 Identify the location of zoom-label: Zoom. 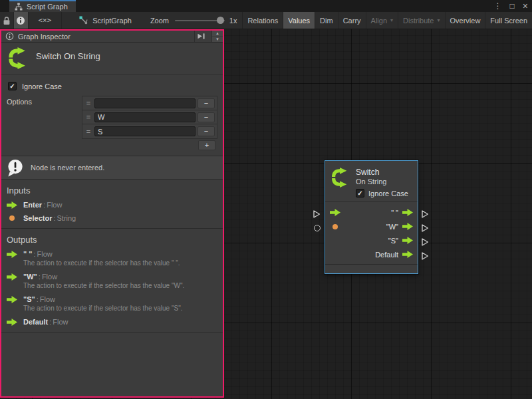
(160, 20).